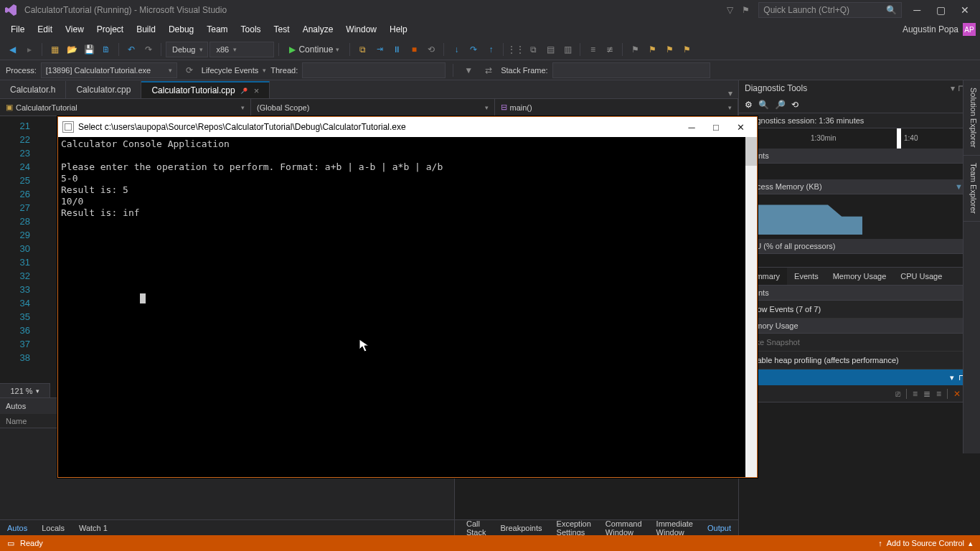 Image resolution: width=980 pixels, height=551 pixels. I want to click on break-all-icon: ⧉, so click(362, 50).